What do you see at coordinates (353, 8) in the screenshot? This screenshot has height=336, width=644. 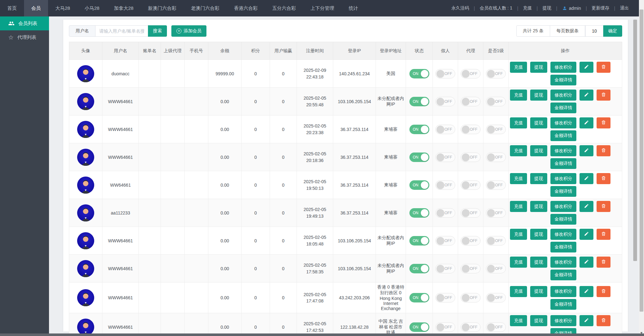 I see `nav-item-10: 统计` at bounding box center [353, 8].